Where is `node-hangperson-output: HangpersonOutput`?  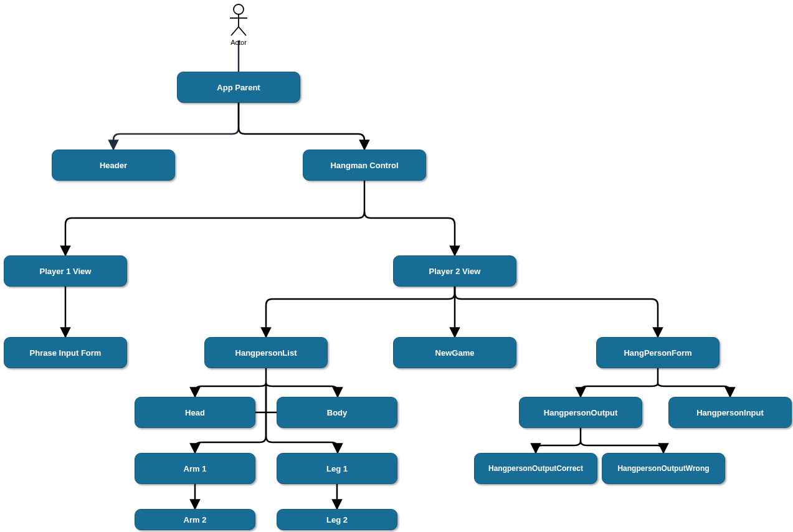 node-hangperson-output: HangpersonOutput is located at coordinates (581, 412).